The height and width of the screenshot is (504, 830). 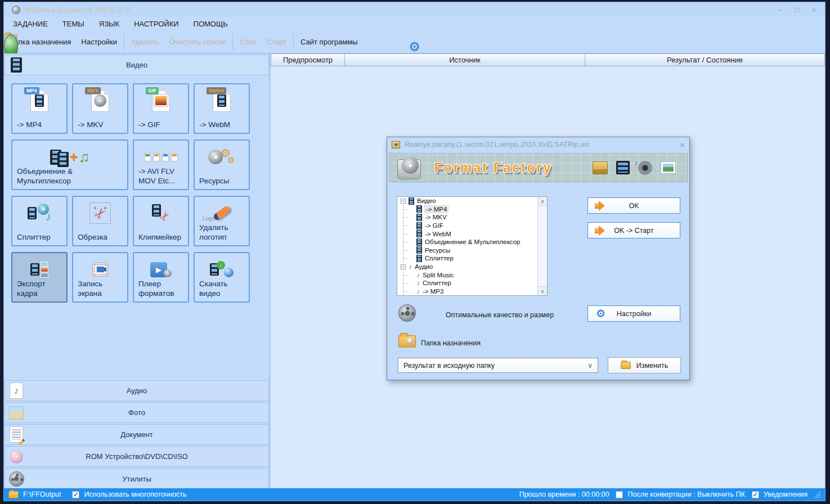 I want to click on notifications-checkbox: ✓, so click(x=755, y=495).